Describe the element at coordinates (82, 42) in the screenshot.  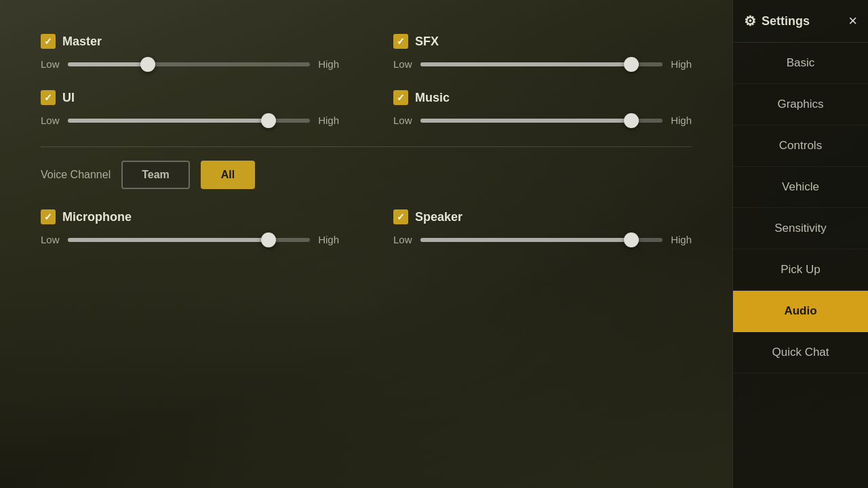
I see `master-text: Master` at that location.